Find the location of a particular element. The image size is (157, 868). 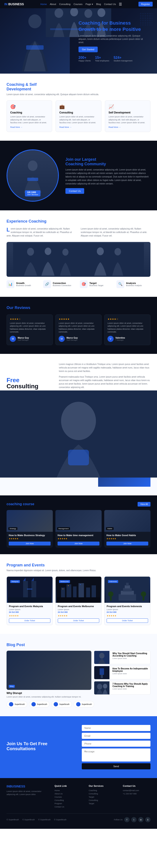

nav-courses: Courses is located at coordinates (78, 4).